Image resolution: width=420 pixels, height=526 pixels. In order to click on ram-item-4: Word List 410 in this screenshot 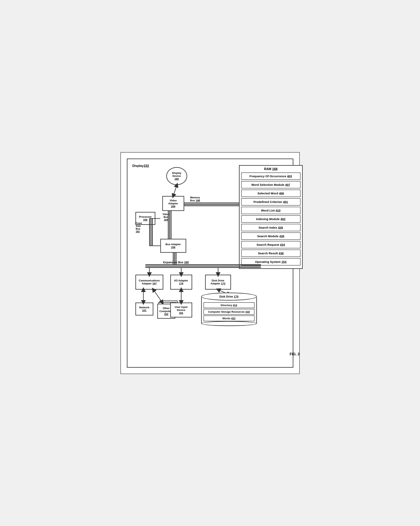, I will do `click(271, 210)`.